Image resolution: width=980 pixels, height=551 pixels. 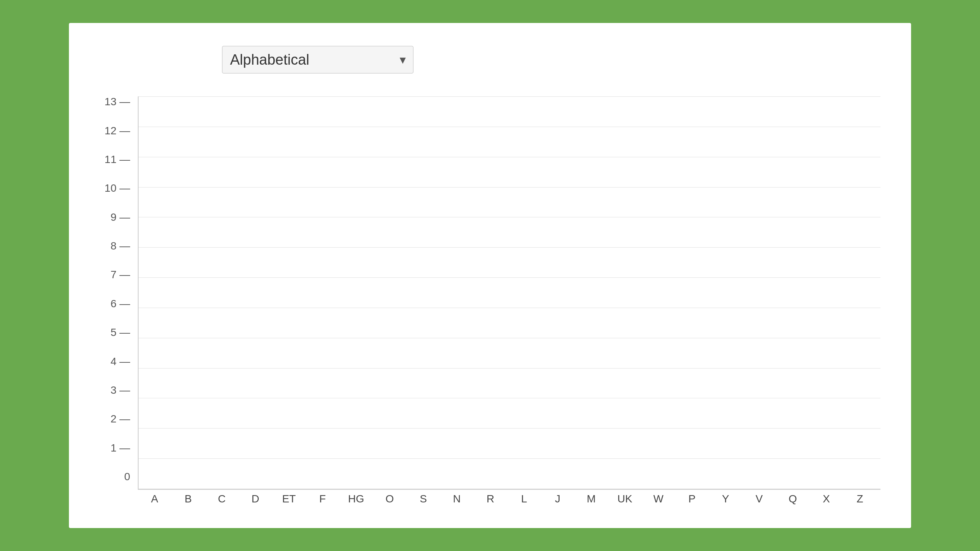 I want to click on y-tick: 12 —, so click(x=115, y=131).